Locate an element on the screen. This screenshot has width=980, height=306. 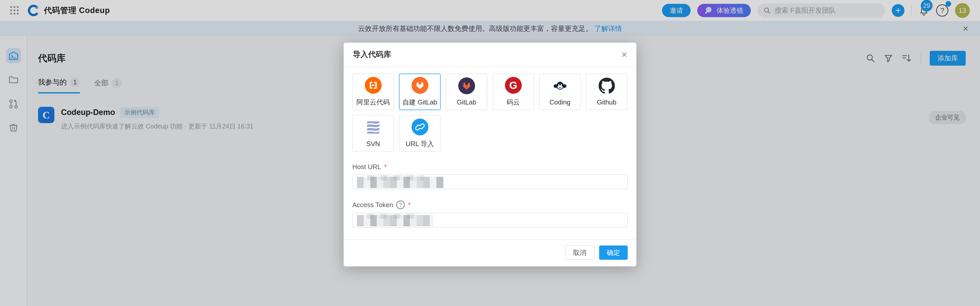
access-token-help-icon: ? is located at coordinates (400, 205).